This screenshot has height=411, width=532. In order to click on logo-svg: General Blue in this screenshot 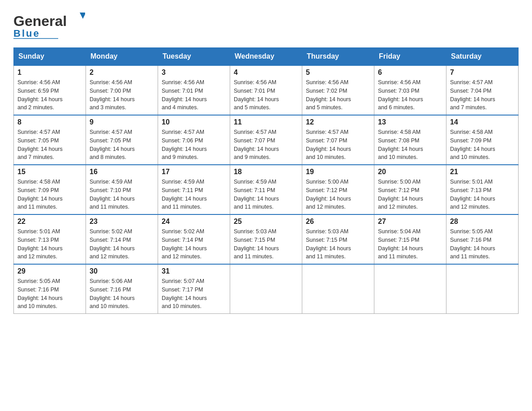, I will do `click(49, 25)`.